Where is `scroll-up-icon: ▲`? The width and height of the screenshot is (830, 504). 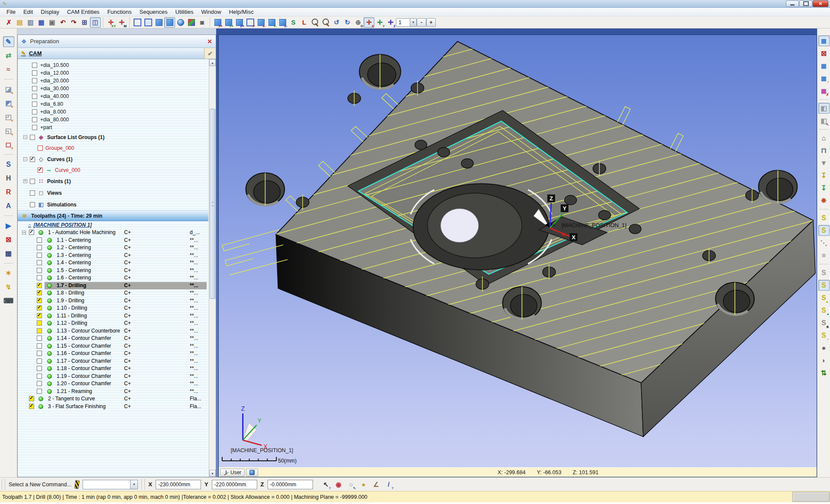
scroll-up-icon: ▲ is located at coordinates (213, 63).